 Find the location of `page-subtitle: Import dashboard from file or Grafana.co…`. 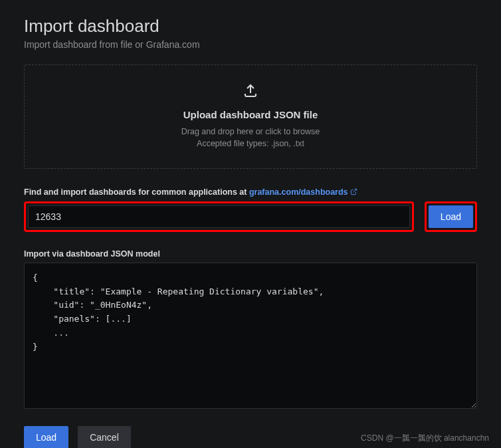

page-subtitle: Import dashboard from file or Grafana.co… is located at coordinates (250, 45).